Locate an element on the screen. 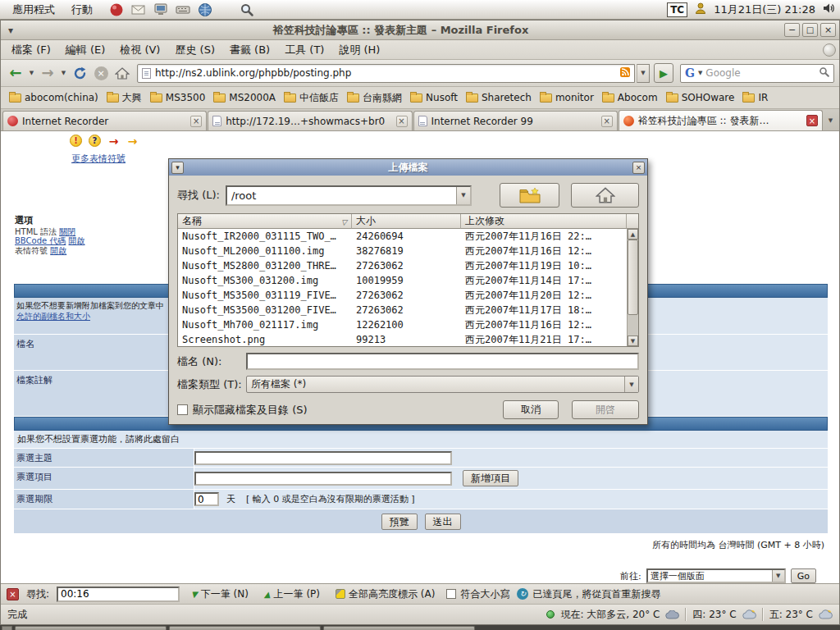 The image size is (840, 630). bookmark-item: 大興 is located at coordinates (125, 98).